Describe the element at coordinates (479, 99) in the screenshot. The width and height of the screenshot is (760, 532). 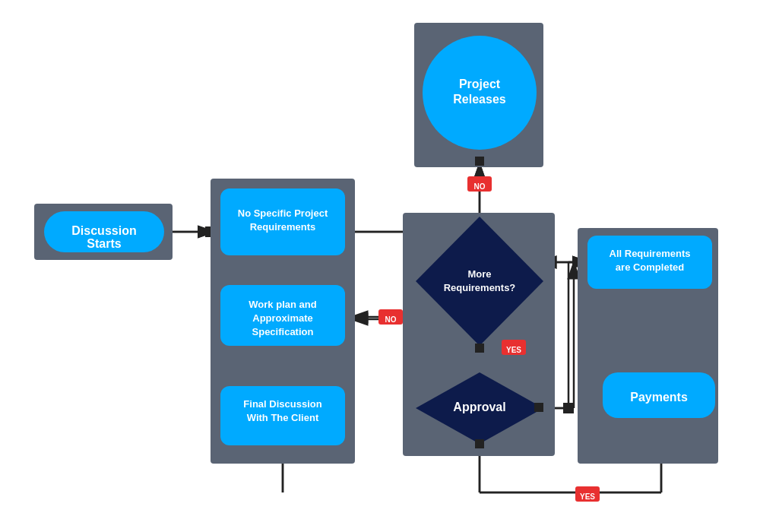
I see `project-releases-label2: Releases` at that location.